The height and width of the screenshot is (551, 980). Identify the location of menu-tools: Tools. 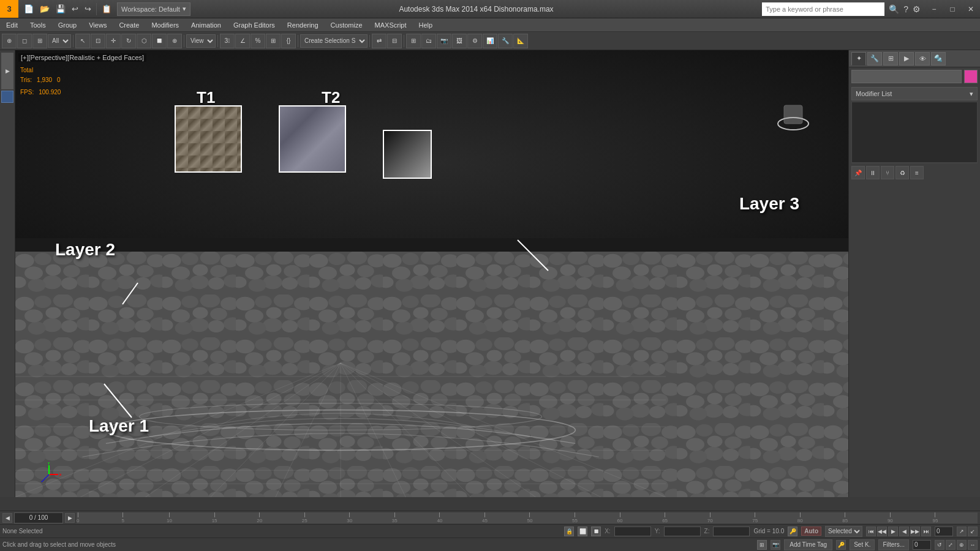
(38, 25).